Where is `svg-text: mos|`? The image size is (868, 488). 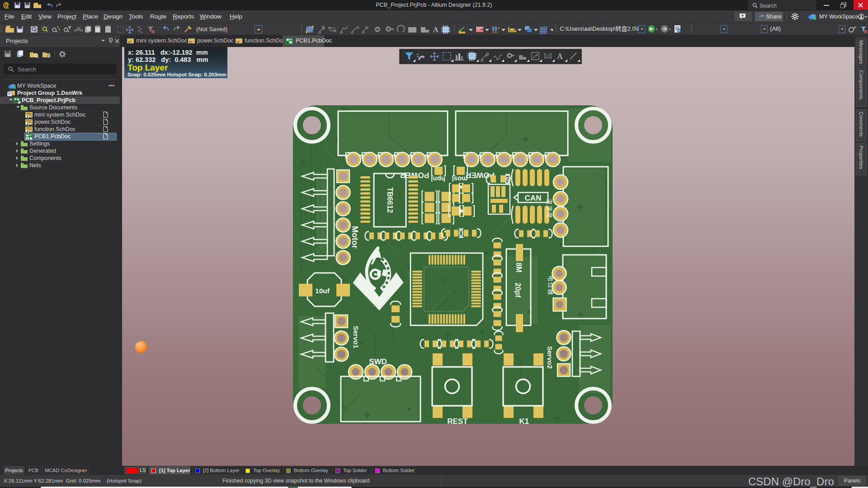 svg-text: mos| is located at coordinates (459, 179).